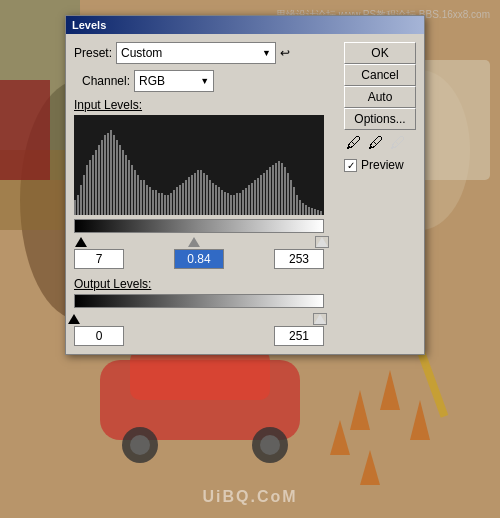 Image resolution: width=500 pixels, height=518 pixels. What do you see at coordinates (199, 259) in the screenshot?
I see `input-levels-values` at bounding box center [199, 259].